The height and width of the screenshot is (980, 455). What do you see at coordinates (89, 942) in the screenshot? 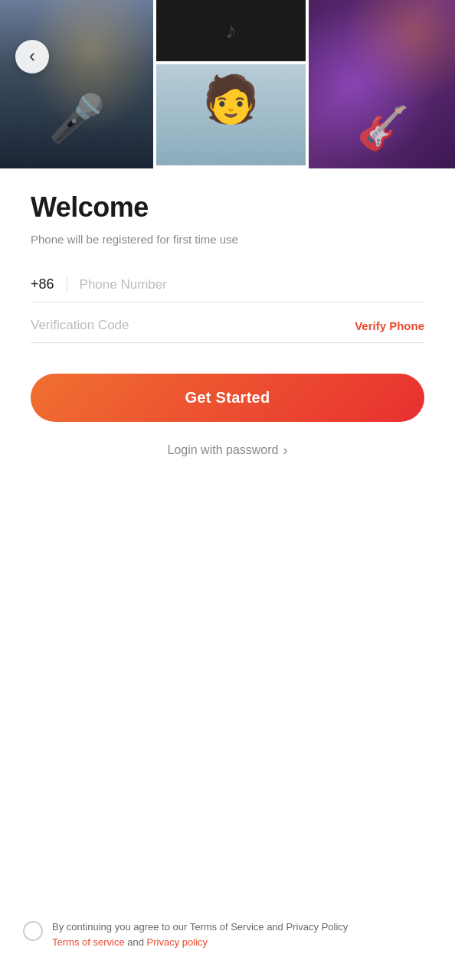
I see `terms-of-service-link: Terms of service` at bounding box center [89, 942].